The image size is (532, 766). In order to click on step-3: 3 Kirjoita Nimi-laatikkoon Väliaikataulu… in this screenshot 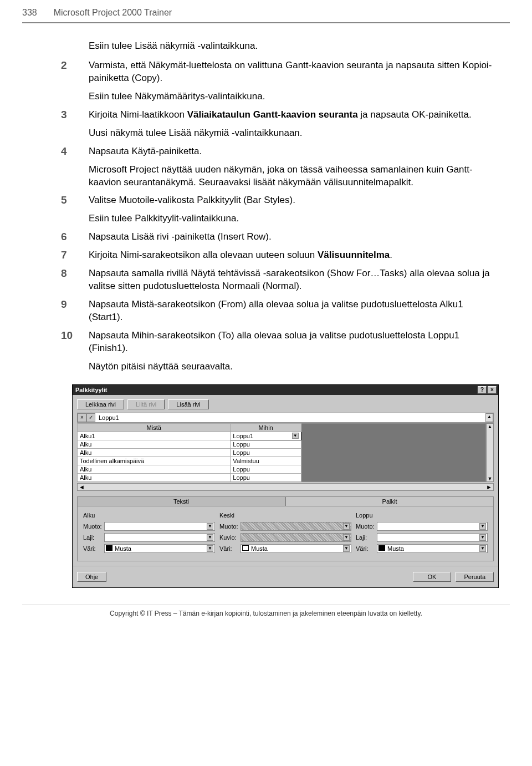, I will do `click(294, 115)`.